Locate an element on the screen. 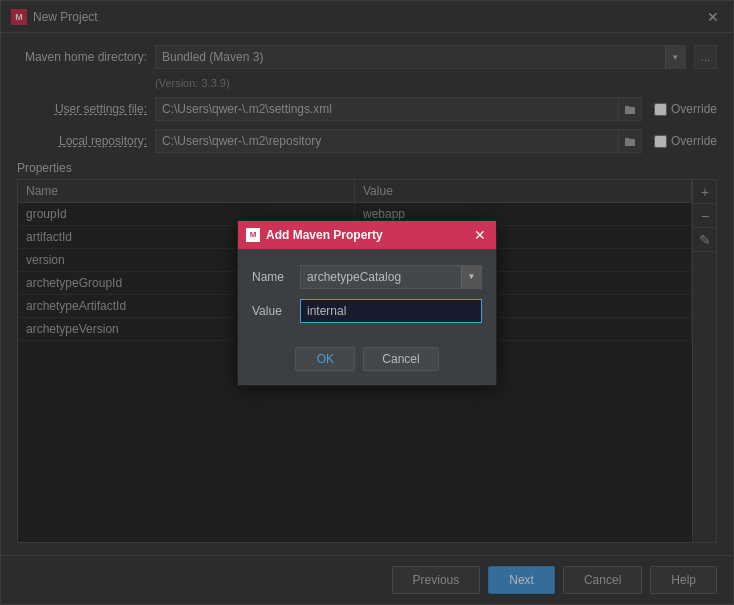  modal-name-combo: archetypeCatalog ▼ is located at coordinates (391, 277).